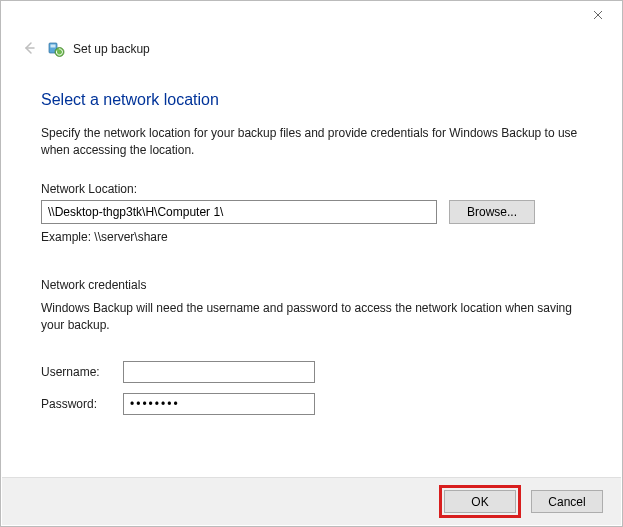 The height and width of the screenshot is (527, 623). What do you see at coordinates (239, 212) in the screenshot?
I see `network-location-input` at bounding box center [239, 212].